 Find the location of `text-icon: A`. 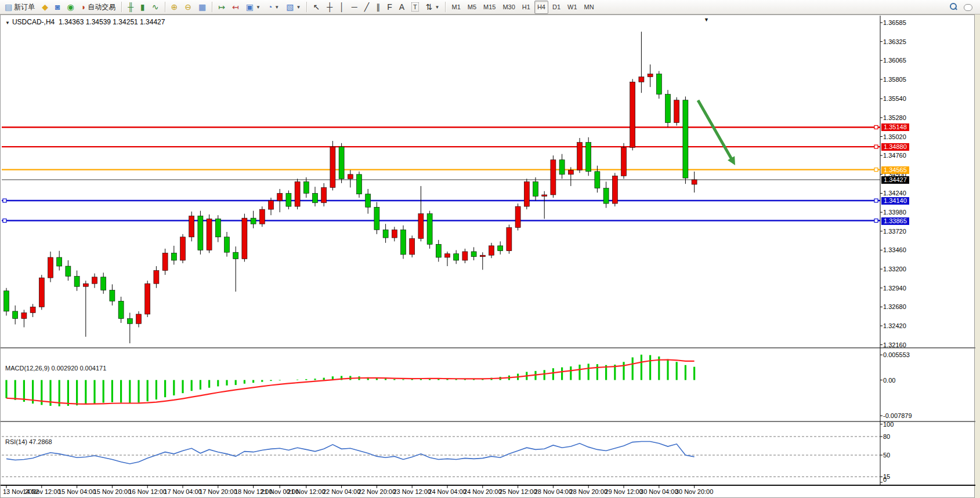

text-icon: A is located at coordinates (402, 7).